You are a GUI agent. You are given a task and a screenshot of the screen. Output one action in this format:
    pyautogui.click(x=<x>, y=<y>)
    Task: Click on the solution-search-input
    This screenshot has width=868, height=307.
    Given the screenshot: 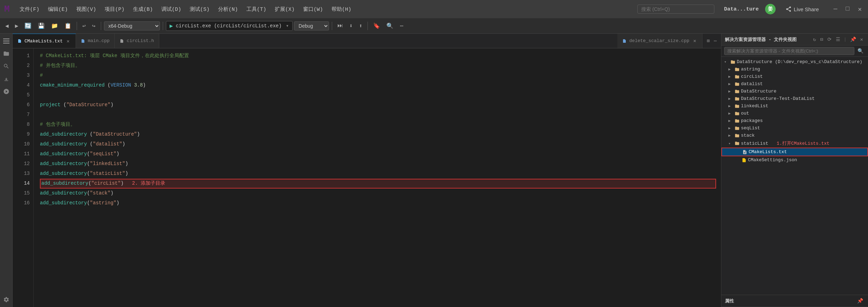 What is the action you would take?
    pyautogui.click(x=789, y=51)
    